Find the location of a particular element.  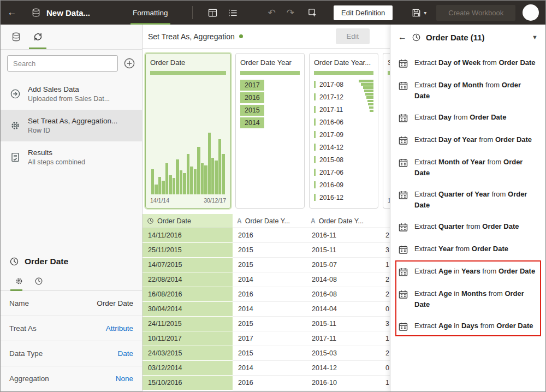

value-label: 2017-06 is located at coordinates (331, 173).